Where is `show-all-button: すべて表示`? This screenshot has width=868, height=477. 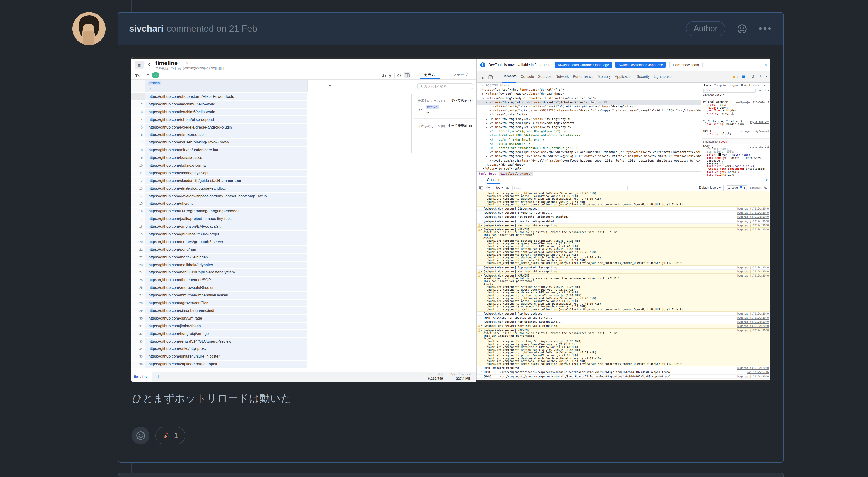 show-all-button: すべて表示 is located at coordinates (462, 100).